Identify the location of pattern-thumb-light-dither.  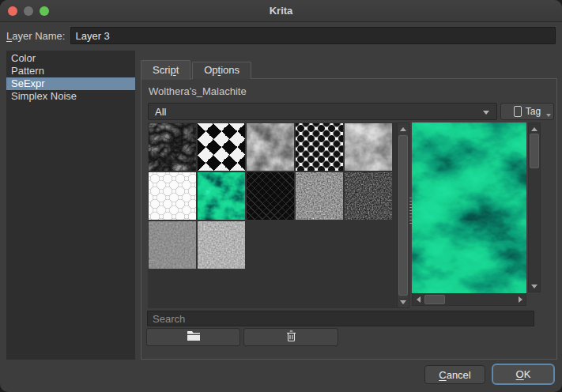
(221, 245).